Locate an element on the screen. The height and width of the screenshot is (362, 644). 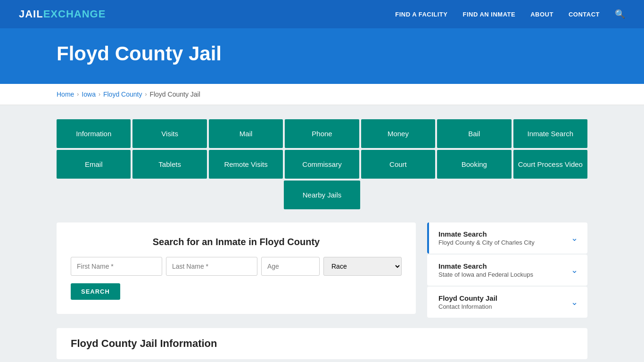
breadcrumb: Home › Iowa › Floyd County › Floyd Count… is located at coordinates (322, 94).